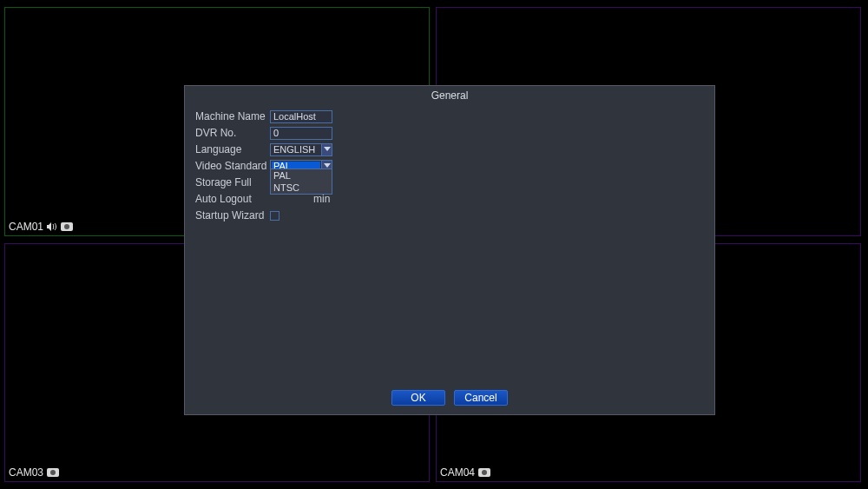 The width and height of the screenshot is (868, 489). What do you see at coordinates (233, 133) in the screenshot?
I see `label-dvr-no: DVR No.` at bounding box center [233, 133].